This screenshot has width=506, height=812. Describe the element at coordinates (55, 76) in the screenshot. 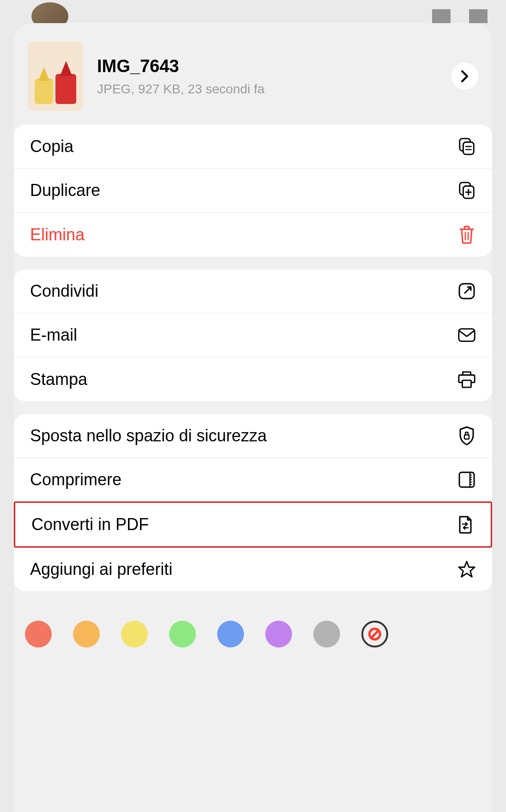

I see `file-thumbnail` at that location.